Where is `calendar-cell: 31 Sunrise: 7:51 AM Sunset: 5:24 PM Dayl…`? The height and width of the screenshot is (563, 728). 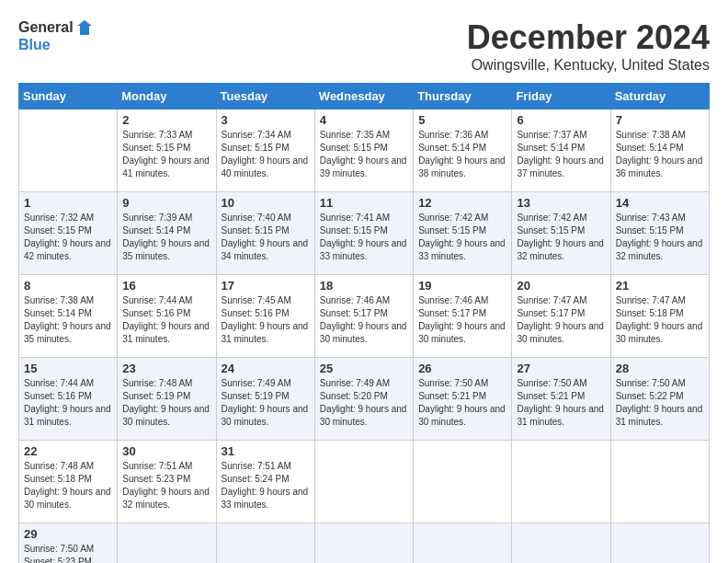
calendar-cell: 31 Sunrise: 7:51 AM Sunset: 5:24 PM Dayl… is located at coordinates (265, 482).